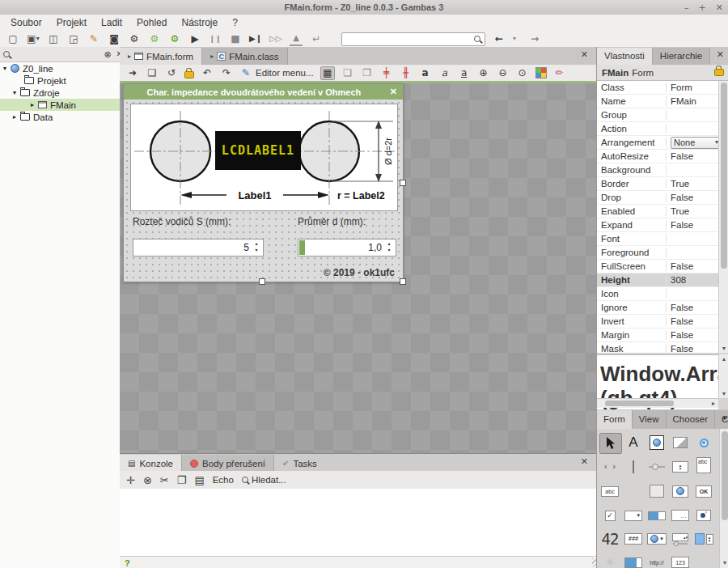  What do you see at coordinates (658, 267) in the screenshot?
I see `property-row-fullscreen: FullScreenFalse` at bounding box center [658, 267].